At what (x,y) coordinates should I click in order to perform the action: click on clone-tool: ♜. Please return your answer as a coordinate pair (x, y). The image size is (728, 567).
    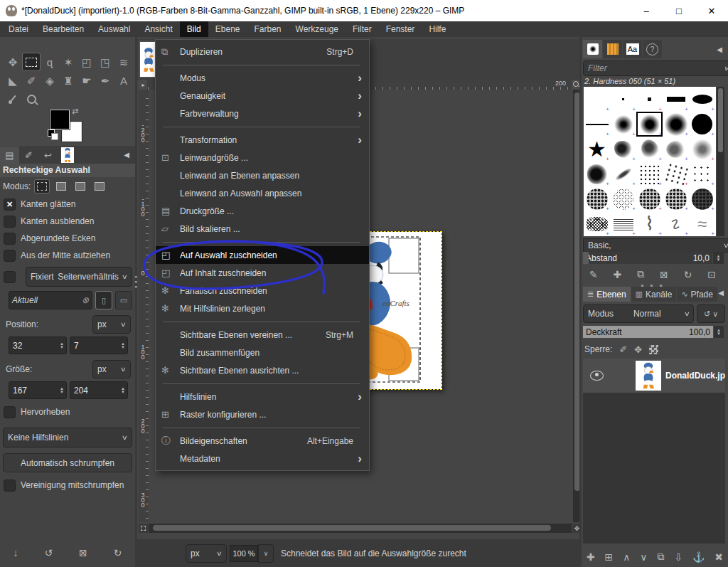
    Looking at the image, I should click on (68, 80).